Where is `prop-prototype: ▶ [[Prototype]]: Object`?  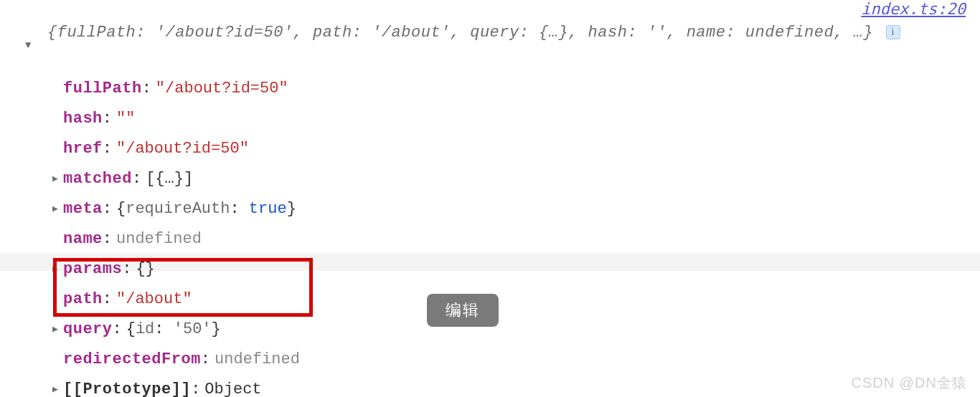
prop-prototype: ▶ [[Prototype]]: Object is located at coordinates (174, 386).